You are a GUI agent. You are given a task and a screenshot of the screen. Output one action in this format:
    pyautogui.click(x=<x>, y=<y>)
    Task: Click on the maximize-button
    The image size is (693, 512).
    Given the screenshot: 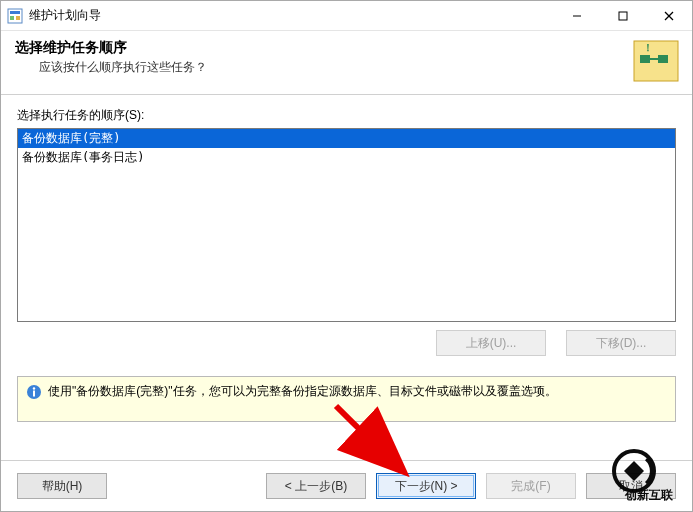 What is the action you would take?
    pyautogui.click(x=623, y=16)
    